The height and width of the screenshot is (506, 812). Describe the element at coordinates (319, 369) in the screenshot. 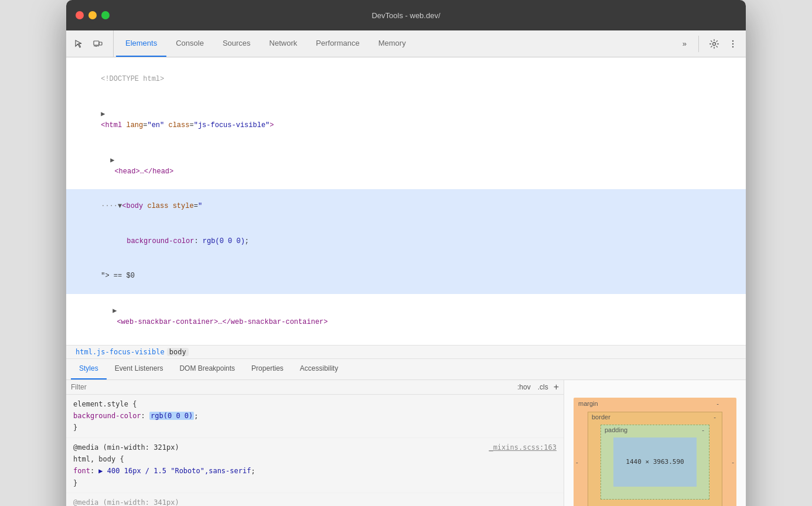

I see `tab-accessibility: Accessibility` at that location.